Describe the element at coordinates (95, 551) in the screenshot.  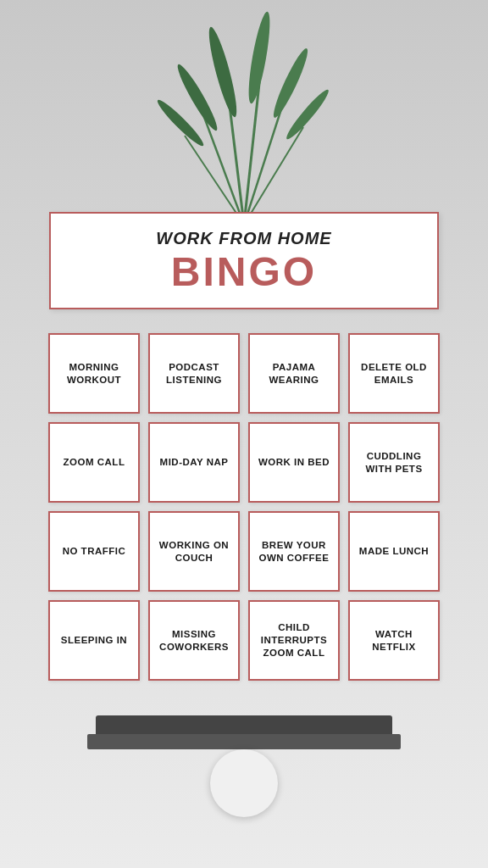
I see `bingo-cell-text-9: NO TRAFFIC` at that location.